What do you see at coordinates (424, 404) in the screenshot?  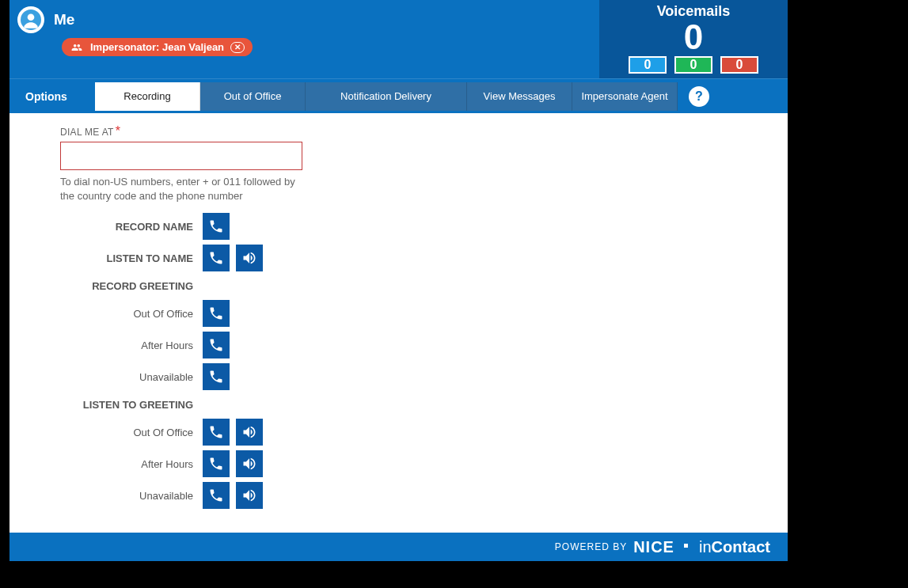 I see `row-listen-greeting-header: LISTEN TO GREETING` at bounding box center [424, 404].